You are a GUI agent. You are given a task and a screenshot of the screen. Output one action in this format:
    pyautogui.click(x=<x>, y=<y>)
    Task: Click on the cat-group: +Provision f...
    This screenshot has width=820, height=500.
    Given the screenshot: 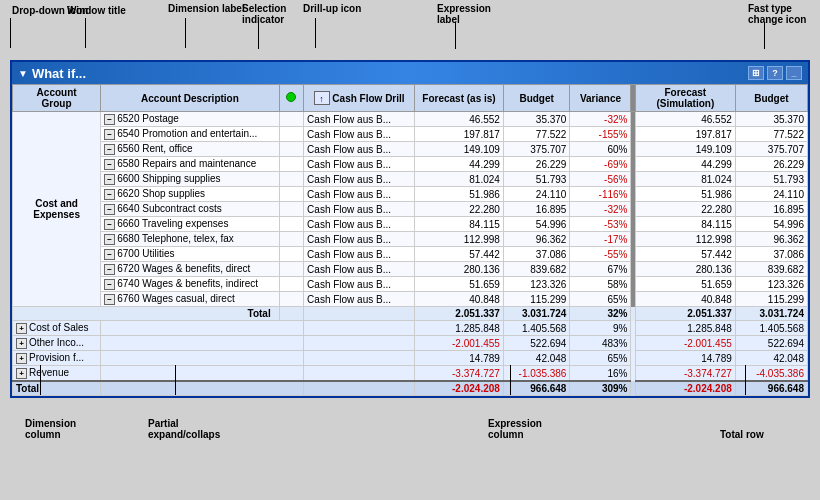 What is the action you would take?
    pyautogui.click(x=57, y=358)
    